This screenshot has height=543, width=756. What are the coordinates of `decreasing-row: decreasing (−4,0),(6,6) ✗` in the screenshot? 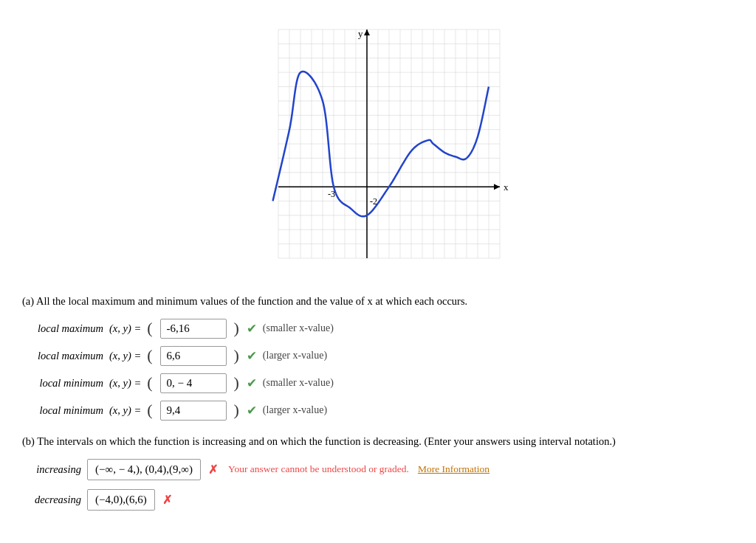 It's located at (378, 500).